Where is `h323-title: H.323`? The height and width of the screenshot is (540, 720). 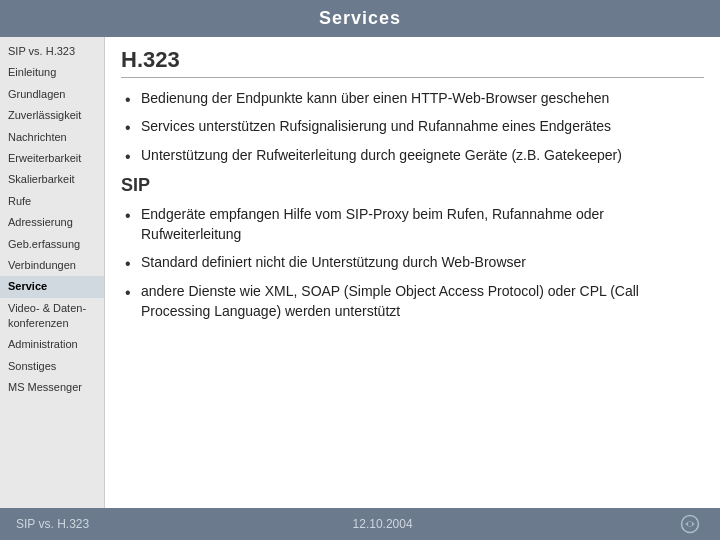
h323-title: H.323 is located at coordinates (412, 62).